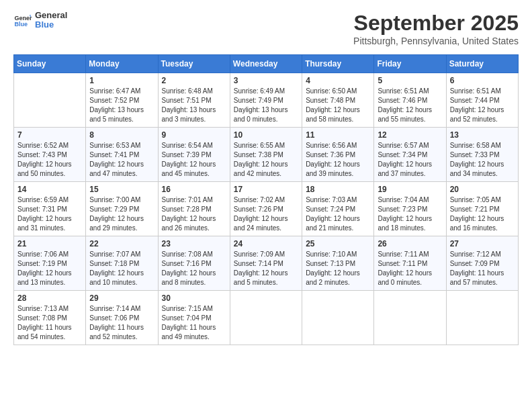 The width and height of the screenshot is (532, 411). I want to click on day-info: Sunrise: 6:50 AM Sunset: 7:48 PM Dayligh…, so click(338, 105).